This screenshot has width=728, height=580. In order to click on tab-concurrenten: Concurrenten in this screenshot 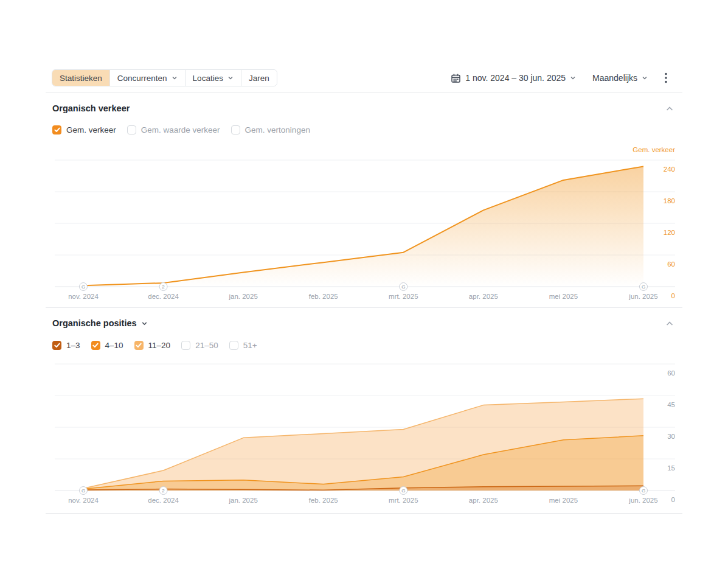, I will do `click(148, 78)`.